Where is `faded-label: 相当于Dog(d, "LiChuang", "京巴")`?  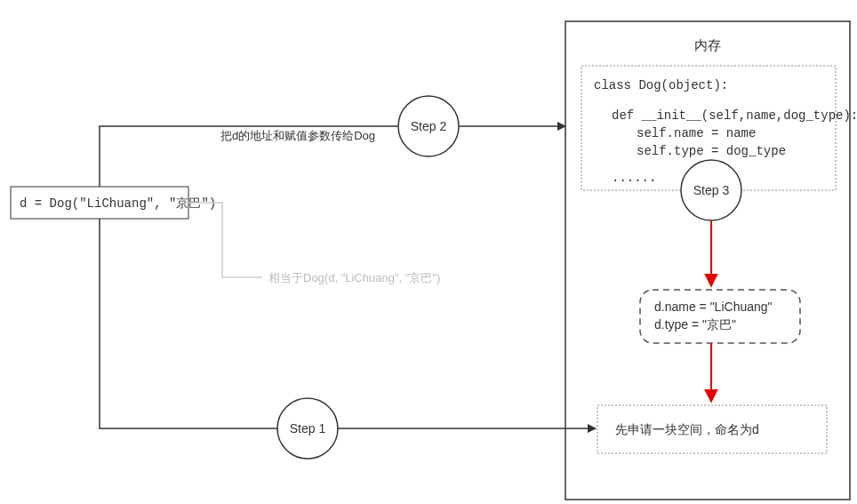 faded-label: 相当于Dog(d, "LiChuang", "京巴") is located at coordinates (354, 277).